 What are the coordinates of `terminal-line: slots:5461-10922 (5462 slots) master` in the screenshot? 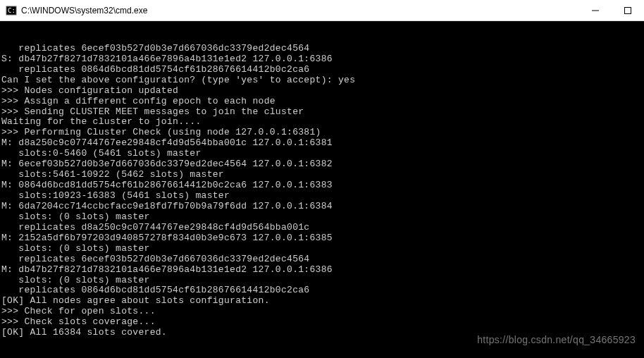 It's located at (323, 175).